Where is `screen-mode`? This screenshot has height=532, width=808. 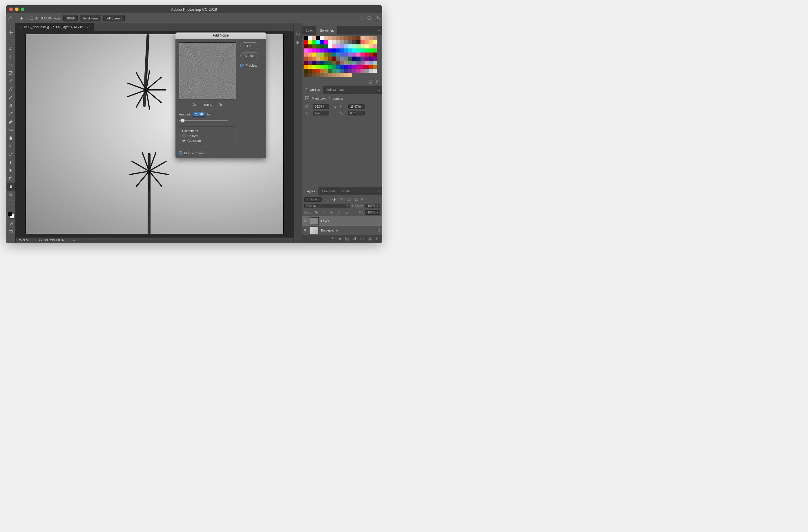
screen-mode is located at coordinates (11, 232).